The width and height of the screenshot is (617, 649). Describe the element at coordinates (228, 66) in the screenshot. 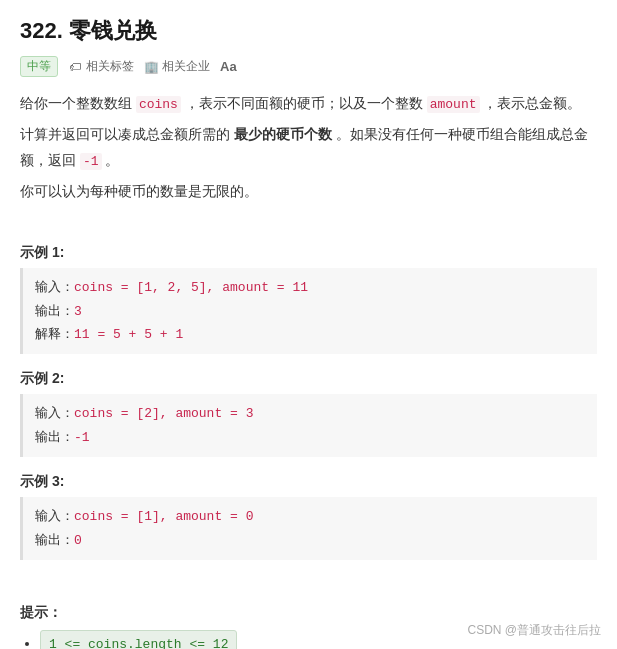

I see `font-size-button: Aa` at that location.